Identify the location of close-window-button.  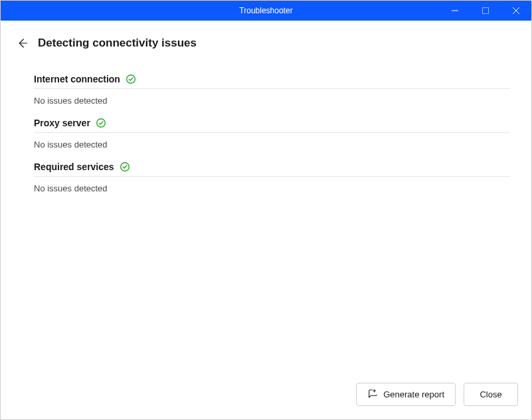
(516, 11).